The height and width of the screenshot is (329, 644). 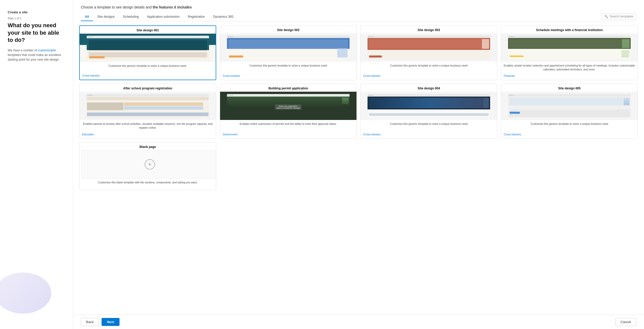 What do you see at coordinates (149, 164) in the screenshot?
I see `template-thumb: +` at bounding box center [149, 164].